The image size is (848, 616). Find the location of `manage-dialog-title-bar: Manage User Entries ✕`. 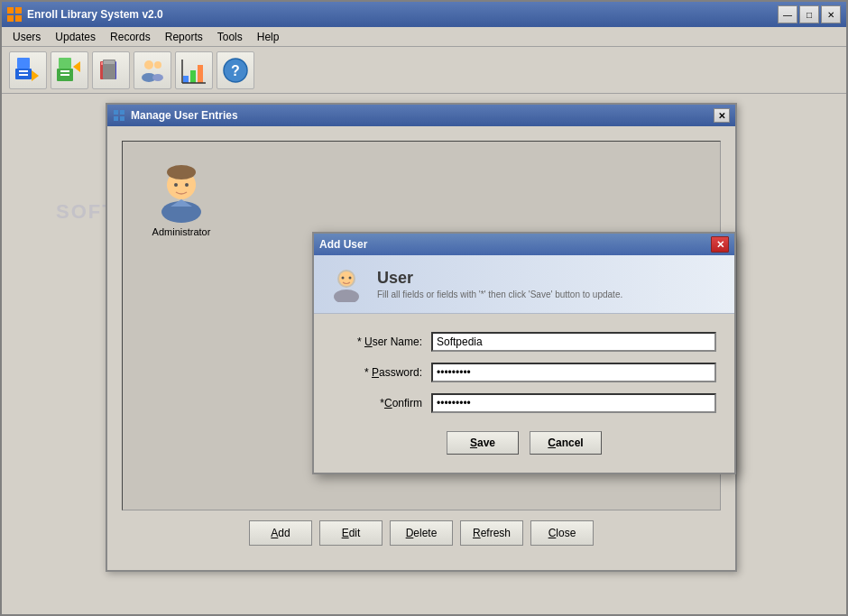

manage-dialog-title-bar: Manage User Entries ✕ is located at coordinates (421, 115).